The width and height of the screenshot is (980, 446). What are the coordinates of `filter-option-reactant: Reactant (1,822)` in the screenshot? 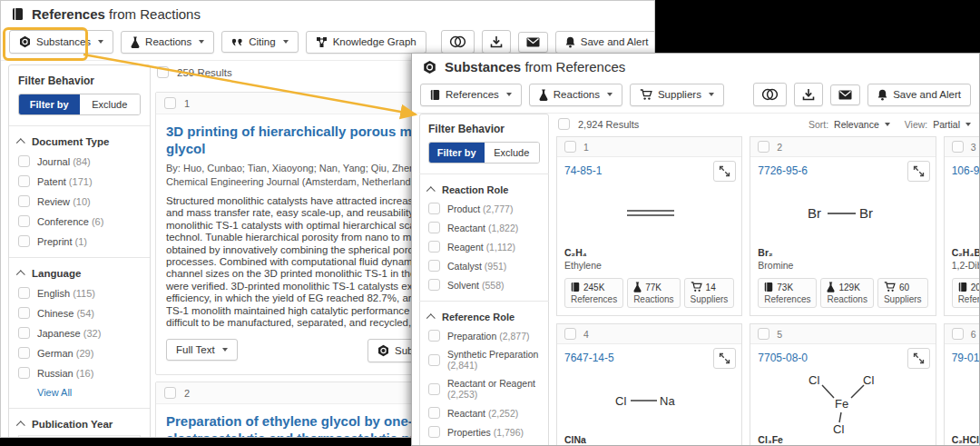 It's located at (485, 227).